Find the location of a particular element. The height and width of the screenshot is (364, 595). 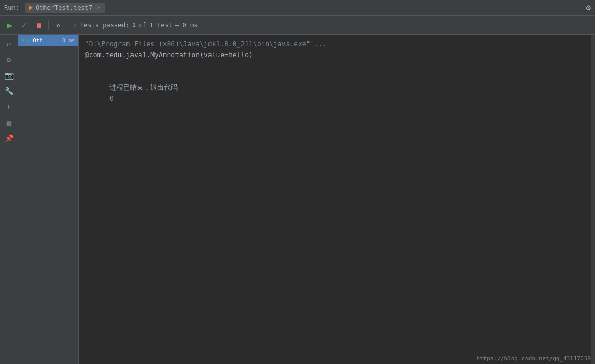

run-button: ▶ is located at coordinates (9, 25).